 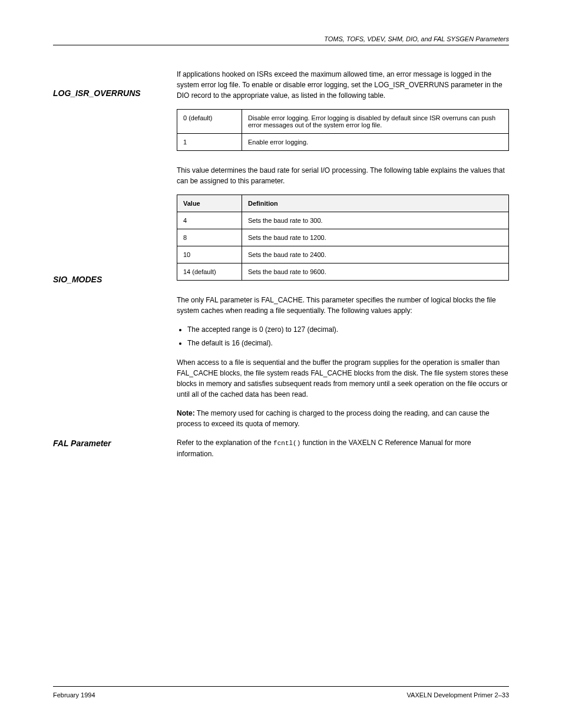 I want to click on fal-p3-code: fcntl(), so click(x=287, y=443).